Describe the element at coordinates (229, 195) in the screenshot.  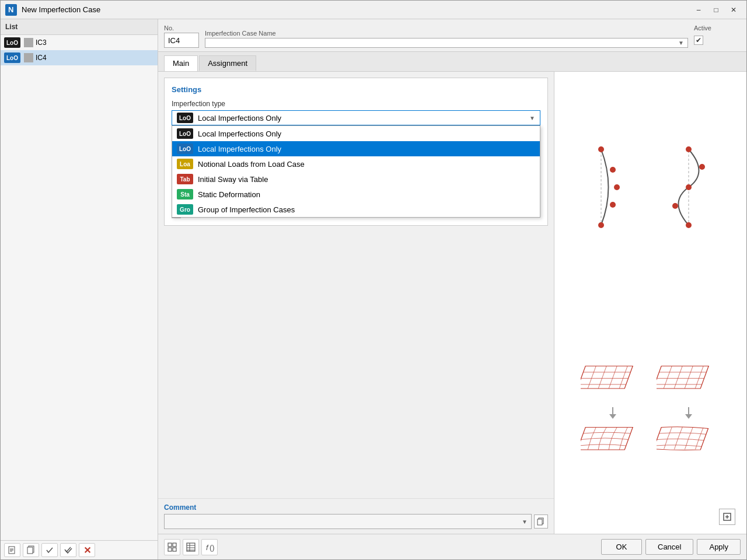
I see `item-4-text: Static Deformation` at that location.